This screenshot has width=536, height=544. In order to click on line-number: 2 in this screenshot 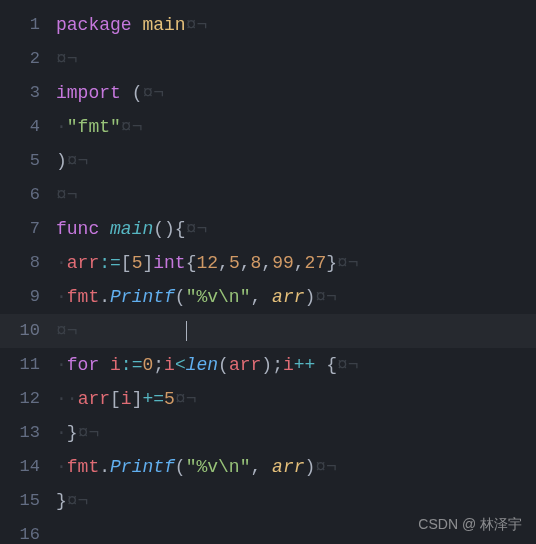, I will do `click(20, 59)`.